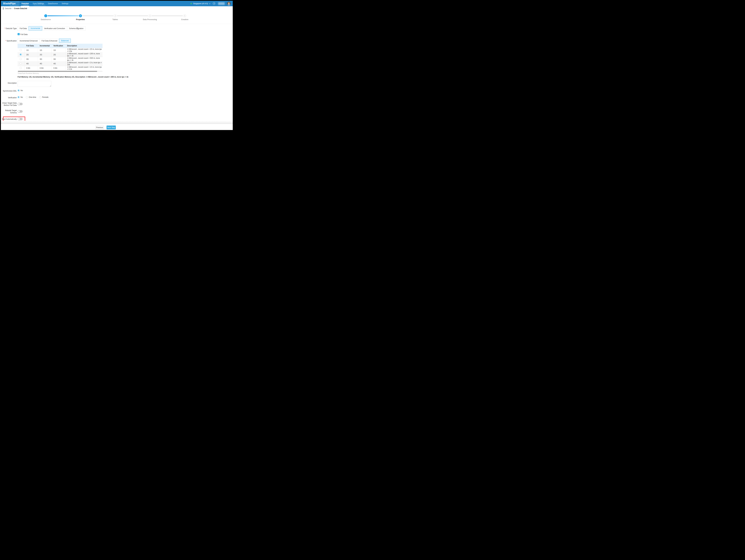 This screenshot has width=745, height=560. What do you see at coordinates (80, 15) in the screenshot?
I see `step-2-circle: 2` at bounding box center [80, 15].